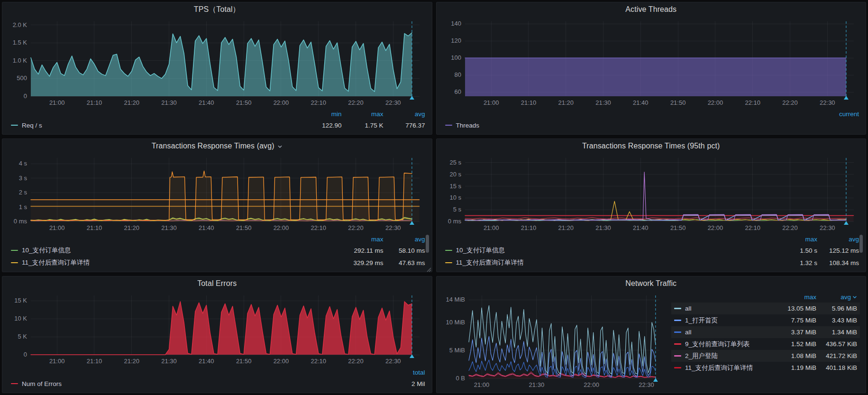  Describe the element at coordinates (42, 384) in the screenshot. I see `series-name: Num of Errors` at that location.